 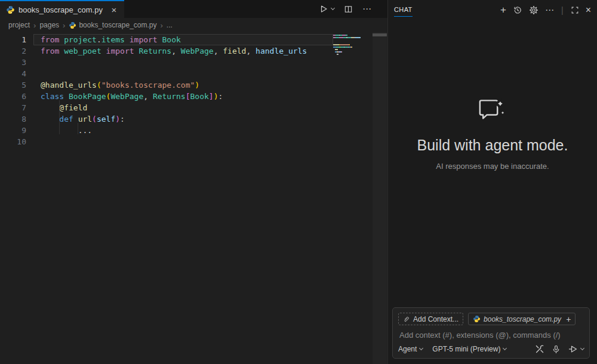 What do you see at coordinates (64, 107) in the screenshot?
I see `code-line: @field` at bounding box center [64, 107].